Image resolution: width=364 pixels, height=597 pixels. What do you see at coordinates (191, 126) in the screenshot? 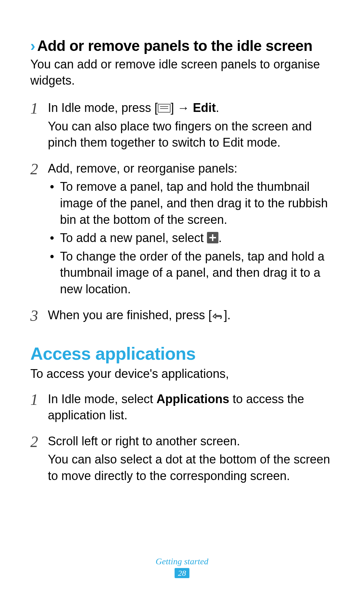
I see `step-body: In Idle mode, press [] → Edit. You can a…` at bounding box center [191, 126].